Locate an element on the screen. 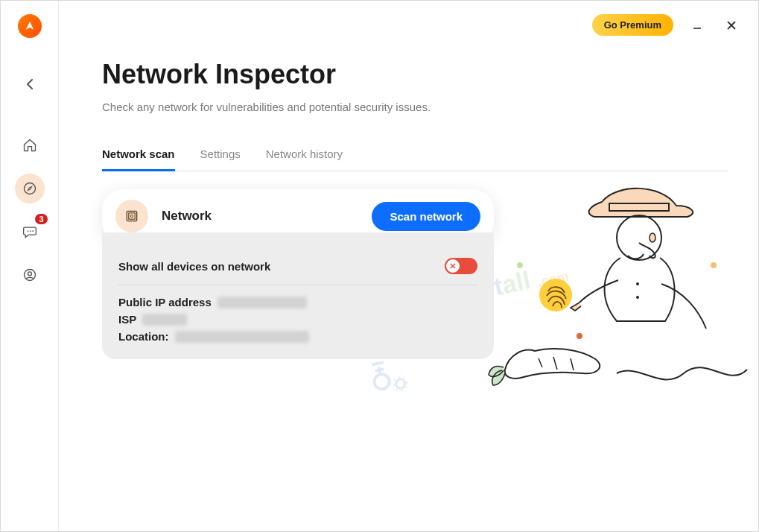 The image size is (759, 532). isp-key: ISP is located at coordinates (127, 319).